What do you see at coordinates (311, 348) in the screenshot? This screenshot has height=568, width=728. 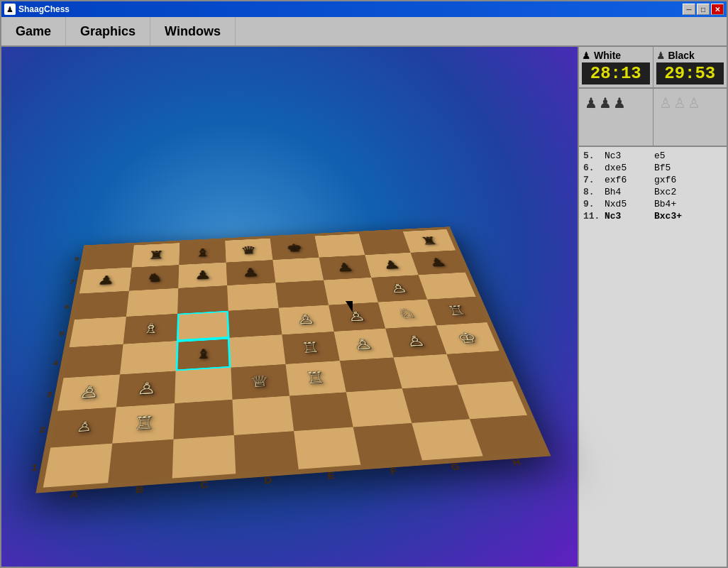 I see `piece-white-rook-e4: ♖` at bounding box center [311, 348].